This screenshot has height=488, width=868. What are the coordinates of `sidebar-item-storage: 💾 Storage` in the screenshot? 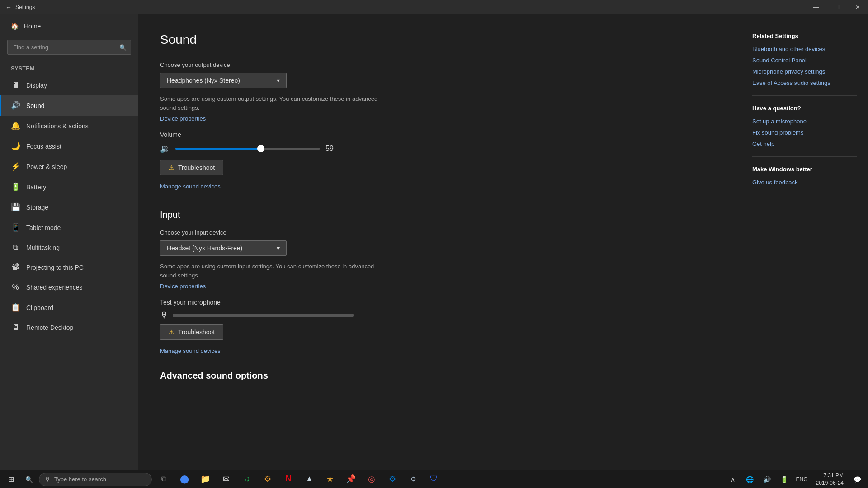 It's located at (69, 207).